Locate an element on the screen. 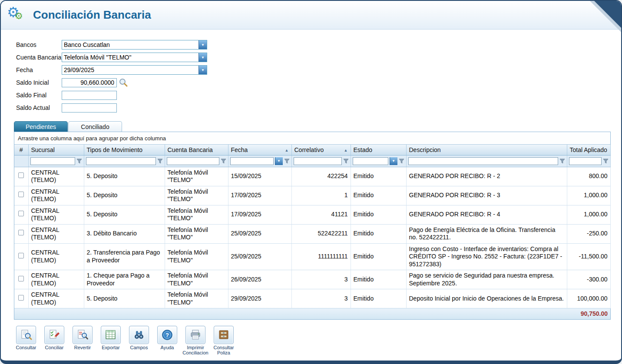  total-aplicado-sum: 90,750.00 is located at coordinates (589, 314).